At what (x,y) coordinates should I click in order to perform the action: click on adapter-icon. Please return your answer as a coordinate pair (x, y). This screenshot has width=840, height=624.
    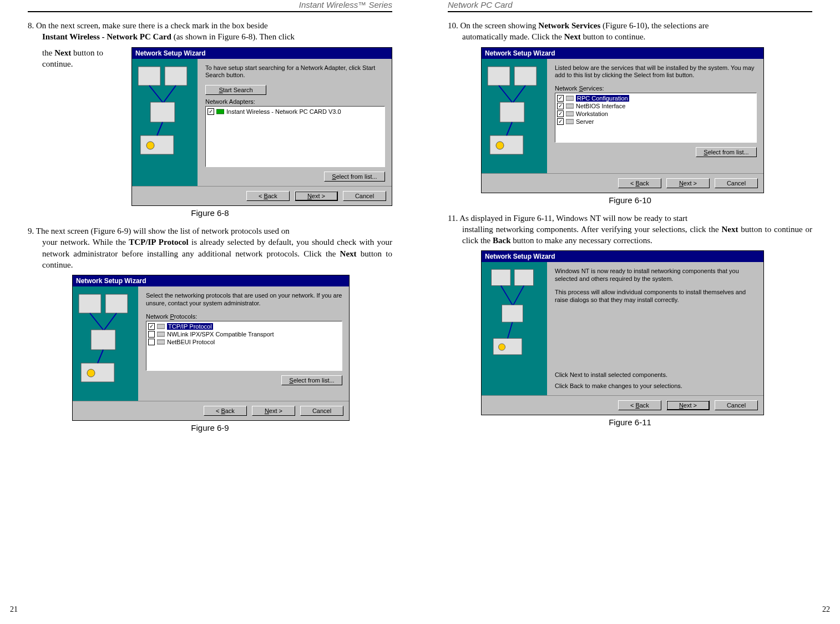
    Looking at the image, I should click on (220, 112).